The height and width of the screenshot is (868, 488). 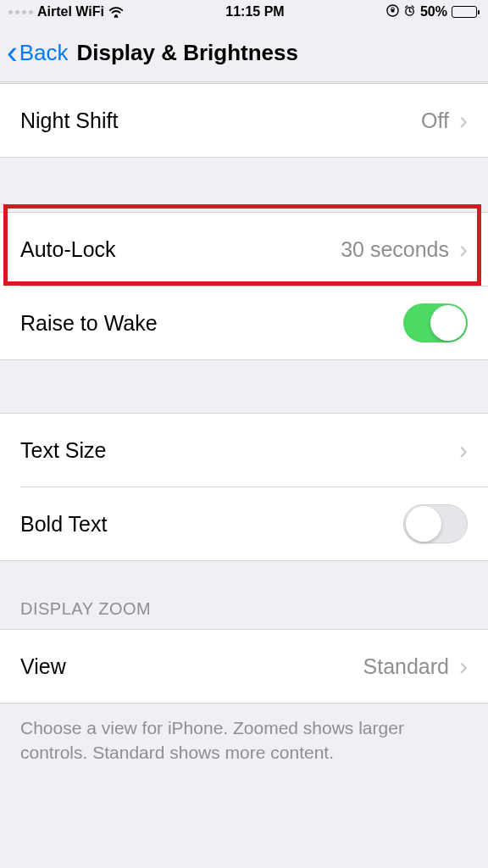 I want to click on battery-percent: 50%, so click(x=434, y=12).